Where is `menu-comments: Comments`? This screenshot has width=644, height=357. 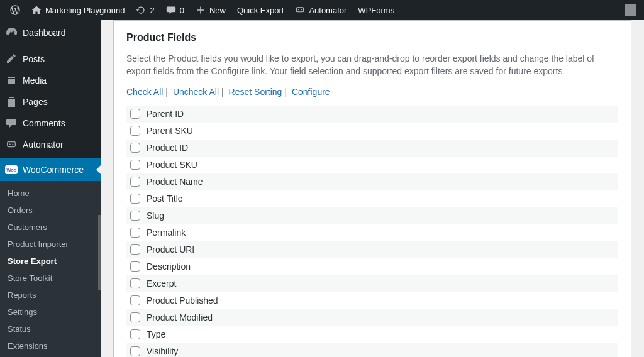 menu-comments: Comments is located at coordinates (50, 123).